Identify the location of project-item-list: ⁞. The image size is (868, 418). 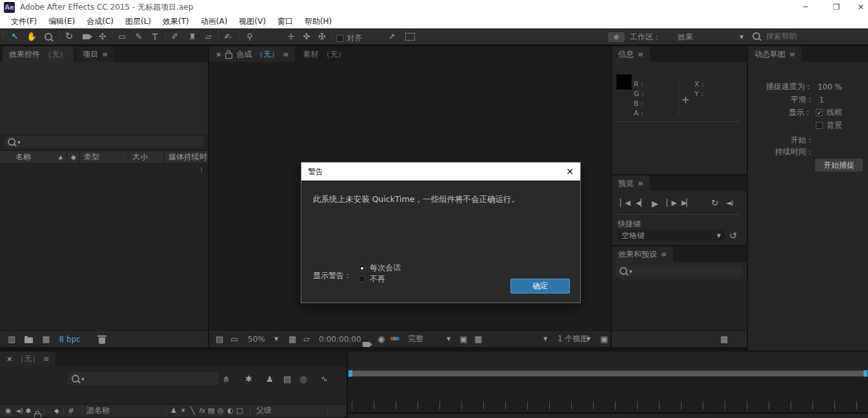
(104, 248).